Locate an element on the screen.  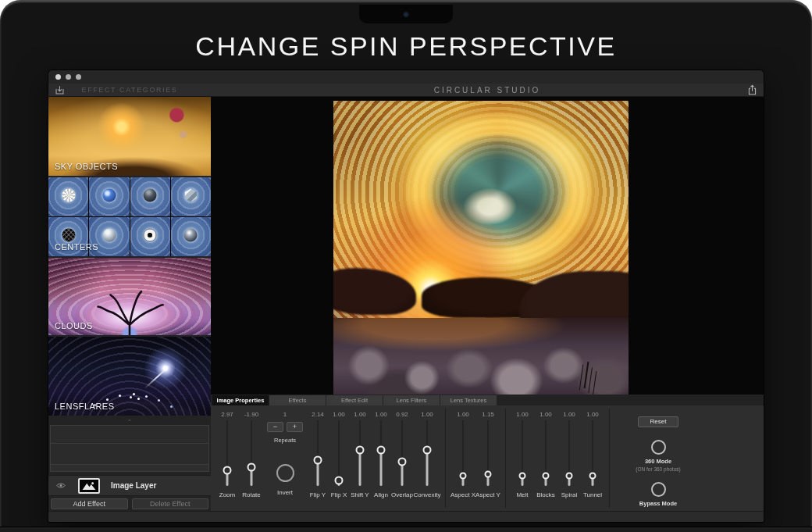
zoom-window-button is located at coordinates (78, 77).